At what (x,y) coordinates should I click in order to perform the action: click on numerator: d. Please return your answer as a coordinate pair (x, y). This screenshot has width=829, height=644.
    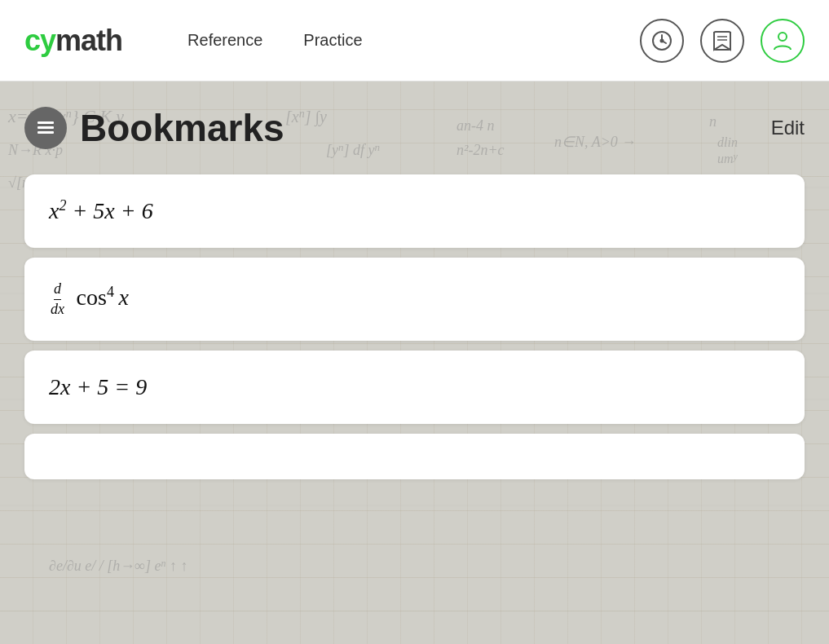
    Looking at the image, I should click on (57, 290).